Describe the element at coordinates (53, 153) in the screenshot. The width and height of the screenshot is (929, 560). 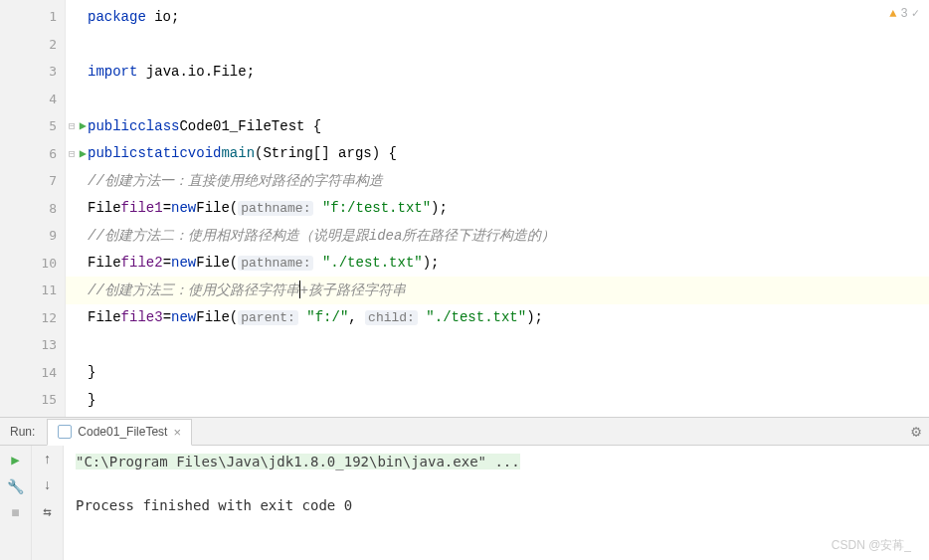
I see `line-number: 6` at that location.